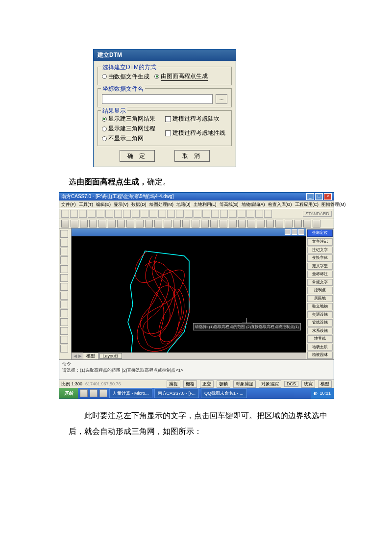 This screenshot has height=555, width=392. What do you see at coordinates (291, 384) in the screenshot?
I see `status-toggle: DCS` at bounding box center [291, 384].